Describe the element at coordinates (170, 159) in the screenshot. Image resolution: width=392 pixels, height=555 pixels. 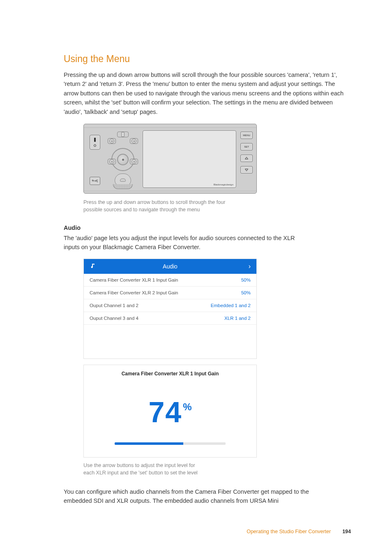
I see `device-illustration: Blackmagicdesign MENU SET` at that location.